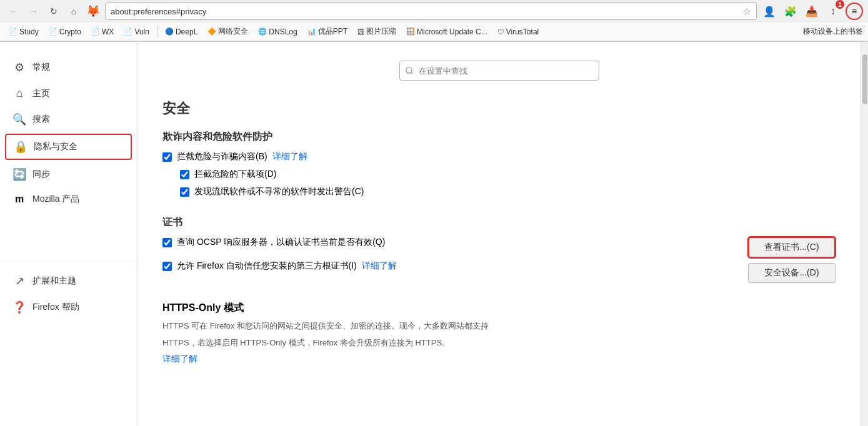 The height and width of the screenshot is (426, 868). Describe the element at coordinates (102, 32) in the screenshot. I see `bookmark-wx: 📄 WX` at that location.